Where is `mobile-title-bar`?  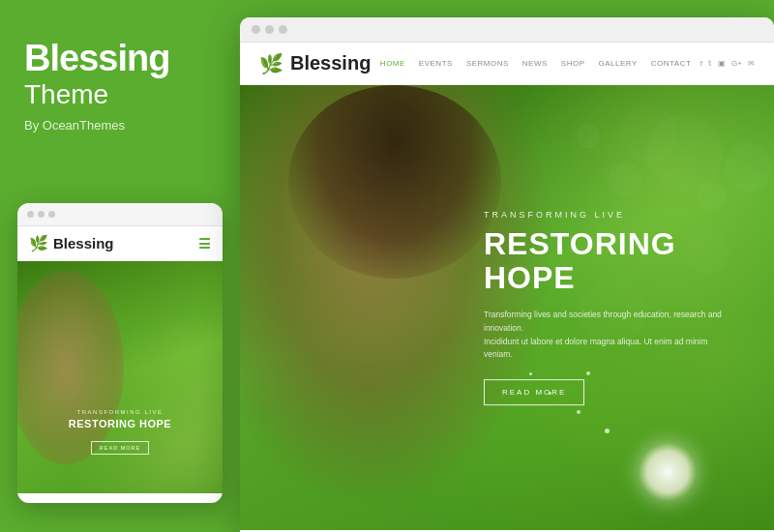
mobile-title-bar is located at coordinates (120, 215).